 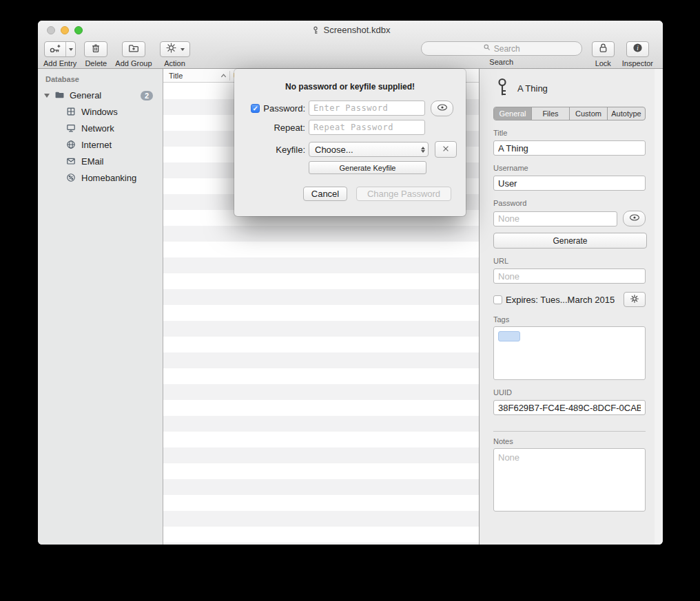 I want to click on expires-checkbox, so click(x=497, y=300).